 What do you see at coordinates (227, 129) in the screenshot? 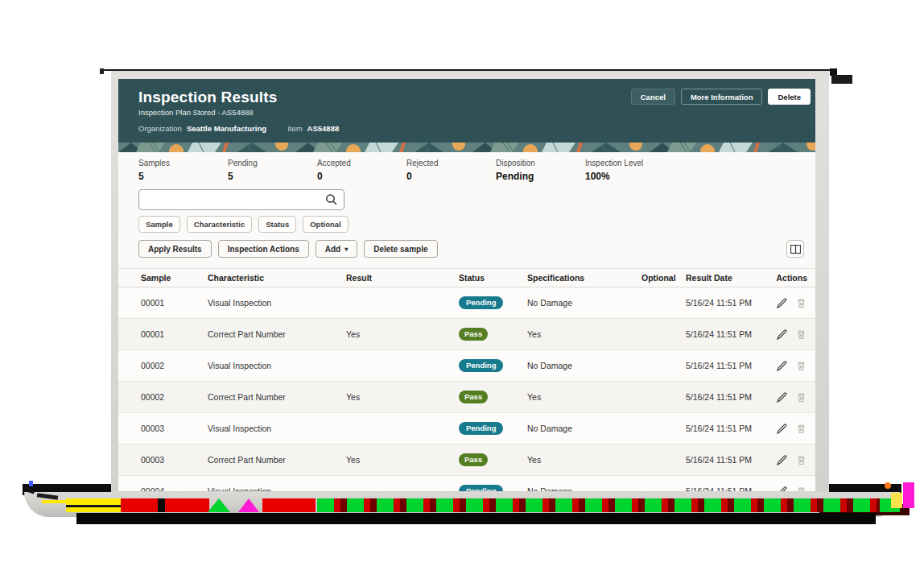
I see `organization-value: Seattle Manufacturing` at bounding box center [227, 129].